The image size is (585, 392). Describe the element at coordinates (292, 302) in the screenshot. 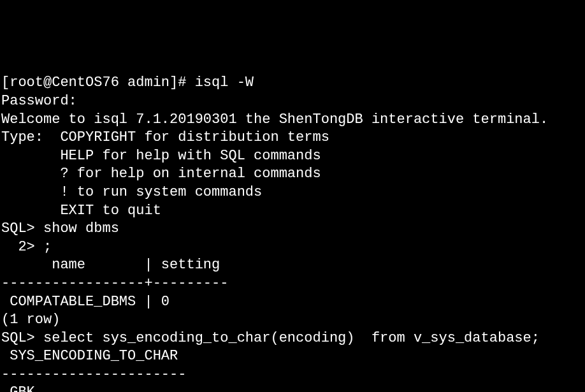

I see `result-row-dbms: COMPATABLE_DBMS | 0` at that location.